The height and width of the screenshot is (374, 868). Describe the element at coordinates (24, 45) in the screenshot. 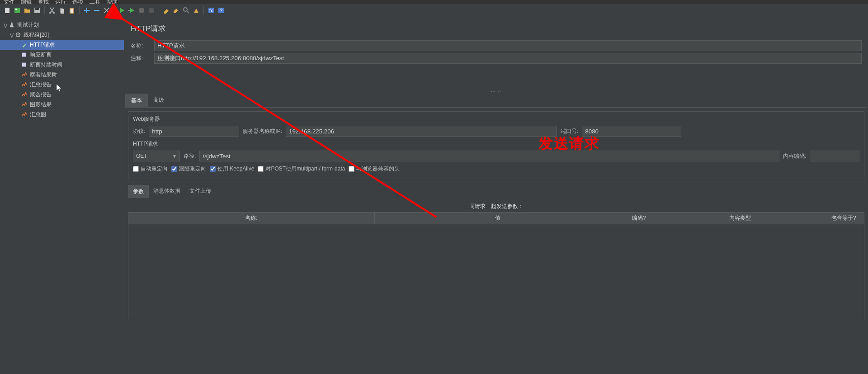

I see `pipette-icon` at that location.